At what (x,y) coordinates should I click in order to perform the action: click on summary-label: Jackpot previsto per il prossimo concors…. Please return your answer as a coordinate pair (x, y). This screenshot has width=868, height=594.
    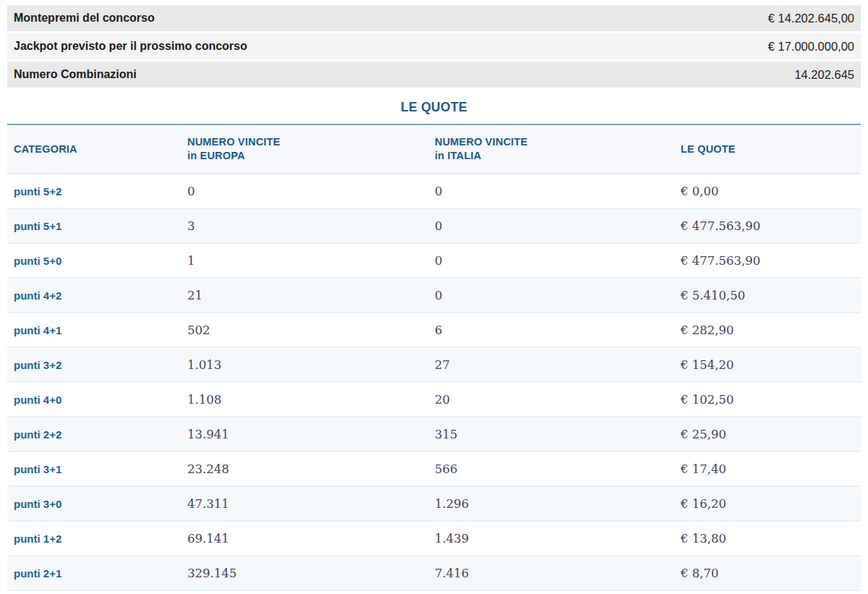
    Looking at the image, I should click on (130, 46).